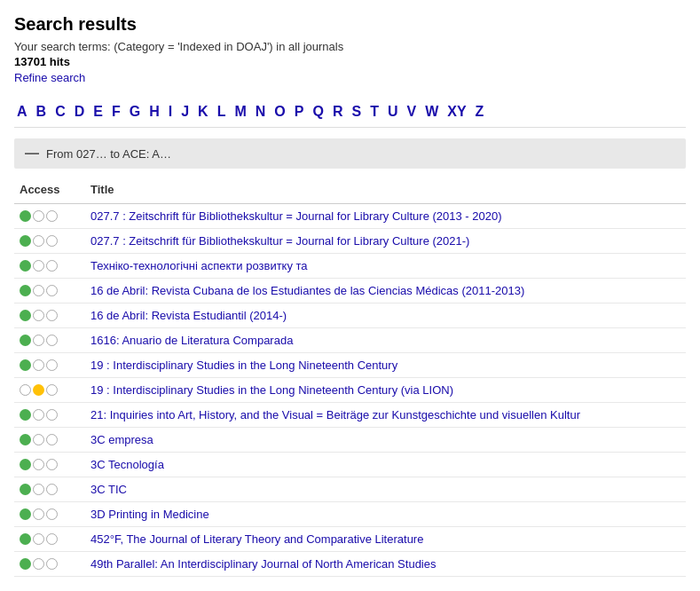 The height and width of the screenshot is (591, 700). Describe the element at coordinates (50, 78) in the screenshot. I see `refine-search-link: Refine search` at that location.